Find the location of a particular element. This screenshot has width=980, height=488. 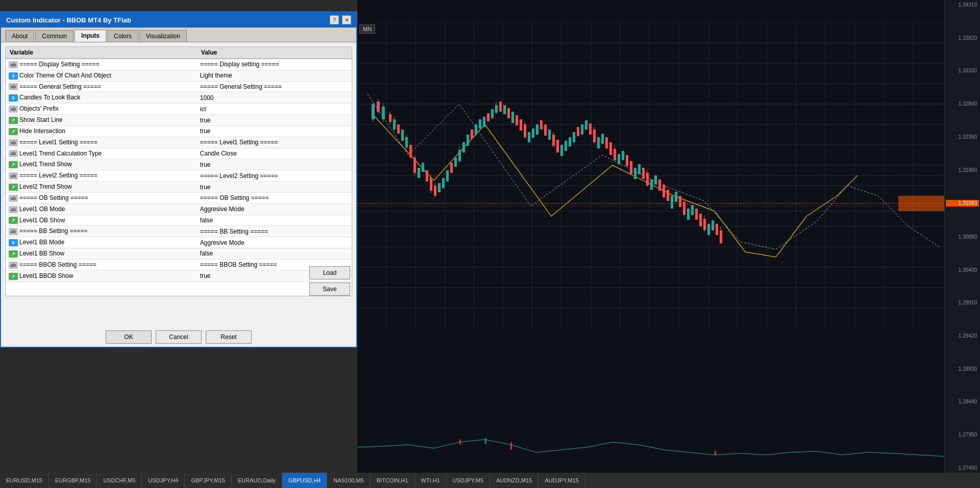

save-btn: Save is located at coordinates (330, 289).